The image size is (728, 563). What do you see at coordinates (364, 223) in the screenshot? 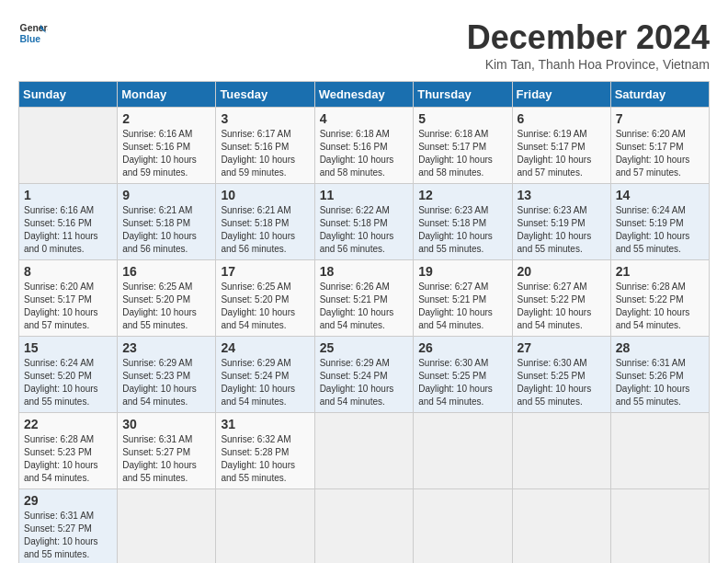
I see `week-row-1: 1Sunrise: 6:16 AMSunset: 5:16 PMDaylight…` at bounding box center [364, 223].